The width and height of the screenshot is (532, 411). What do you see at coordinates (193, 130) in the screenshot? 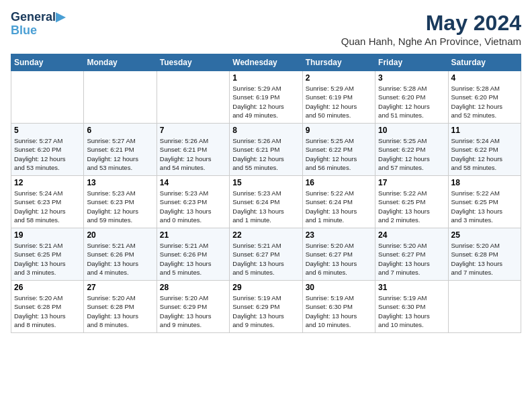
I see `day-number: 7` at bounding box center [193, 130].